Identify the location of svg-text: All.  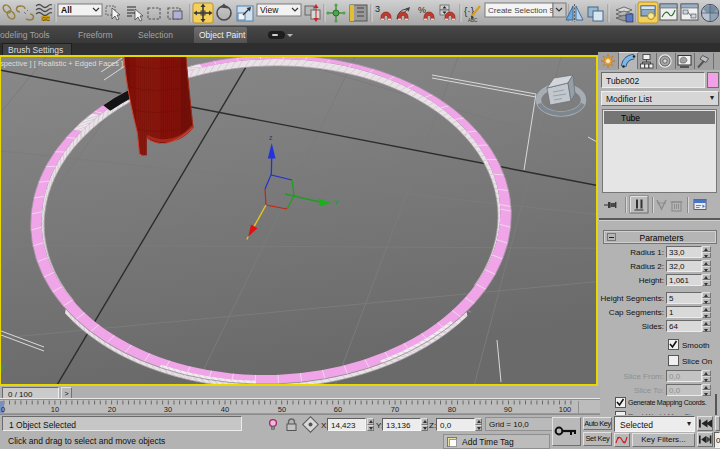
(66, 10).